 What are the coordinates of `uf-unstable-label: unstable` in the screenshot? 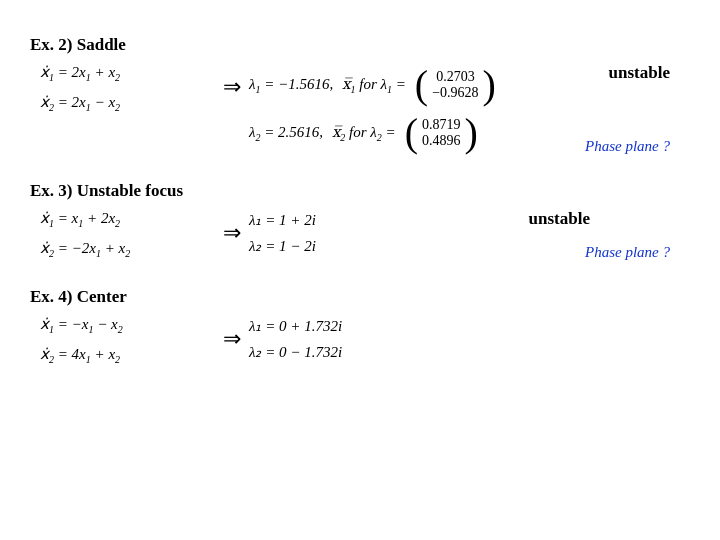 It's located at (560, 219).